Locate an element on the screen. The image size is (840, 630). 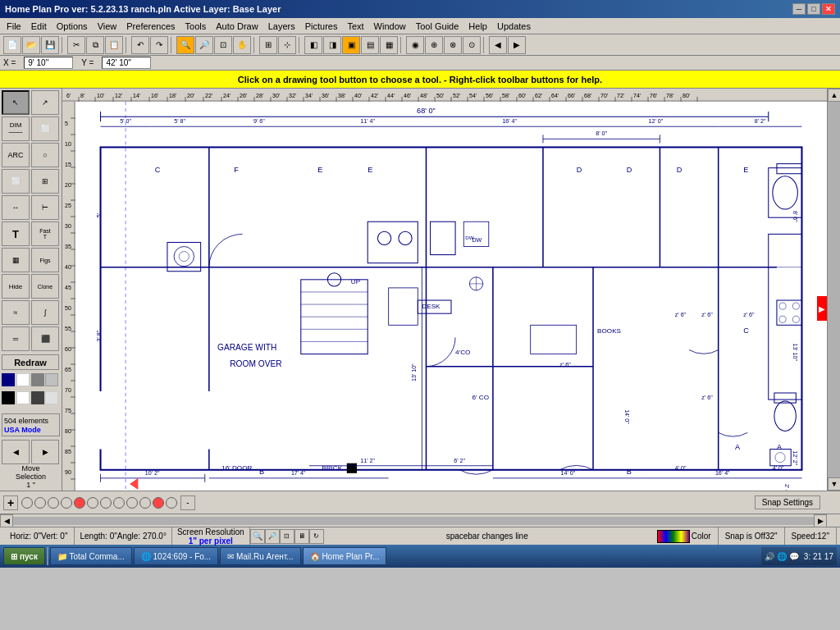
close-button: ✕ is located at coordinates (829, 9).